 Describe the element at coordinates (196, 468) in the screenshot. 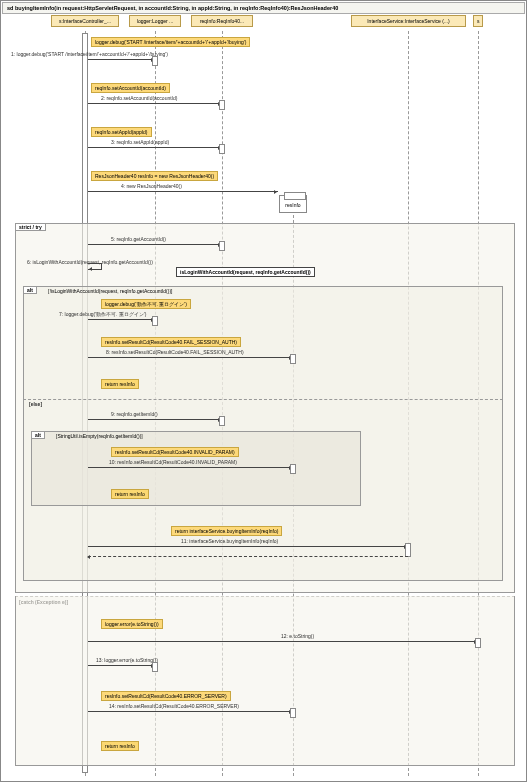

I see `fragment-alt2: alt [StringUtil.isEmpty(reqInfo.getItemI…` at that location.